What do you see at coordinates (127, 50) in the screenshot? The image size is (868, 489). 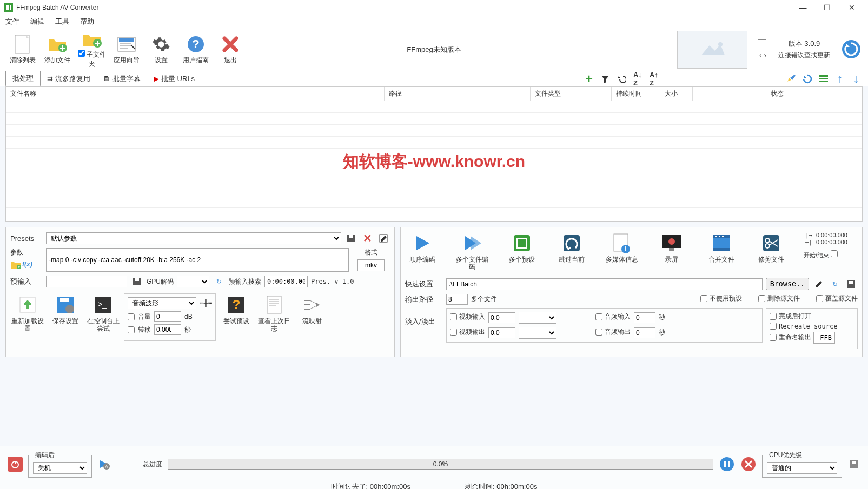 I see `wizard-button: 应用向导` at bounding box center [127, 50].